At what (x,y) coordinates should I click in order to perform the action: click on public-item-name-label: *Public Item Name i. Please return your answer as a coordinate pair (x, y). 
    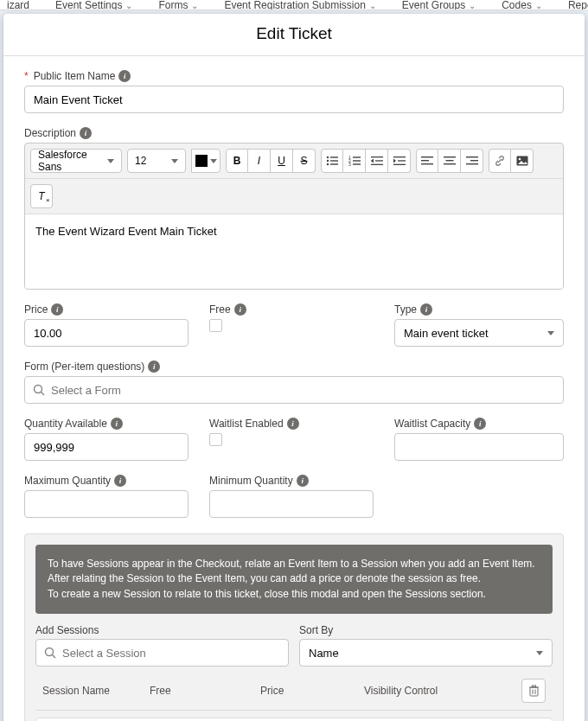
    Looking at the image, I should click on (294, 76).